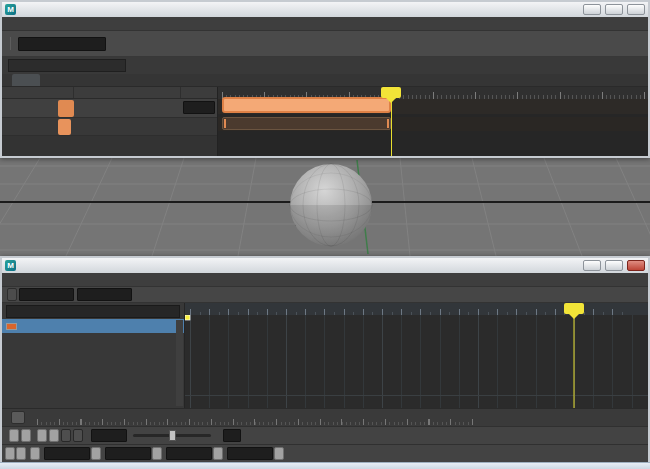 Image resolution: width=650 pixels, height=469 pixels. Describe the element at coordinates (104, 294) in the screenshot. I see `stat-value-field` at that location.